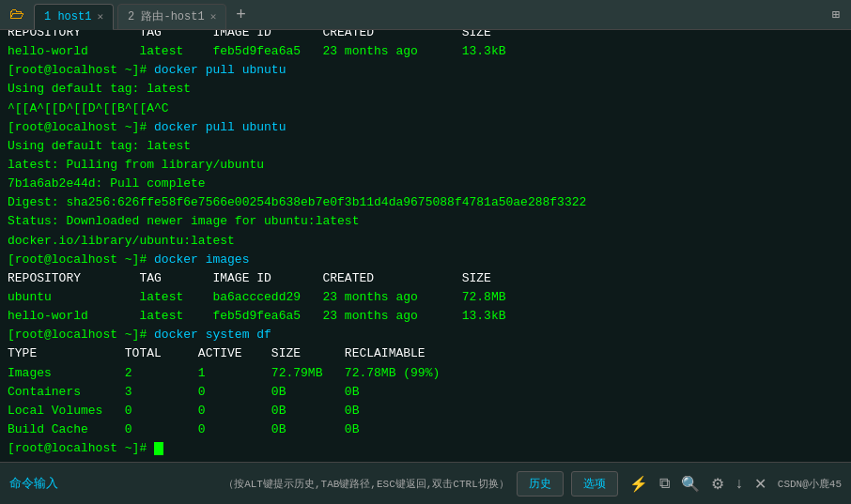 Image resolution: width=851 pixels, height=504 pixels. Describe the element at coordinates (426, 165) in the screenshot. I see `terminal-line: latest: Pulling from library/ubuntu` at that location.